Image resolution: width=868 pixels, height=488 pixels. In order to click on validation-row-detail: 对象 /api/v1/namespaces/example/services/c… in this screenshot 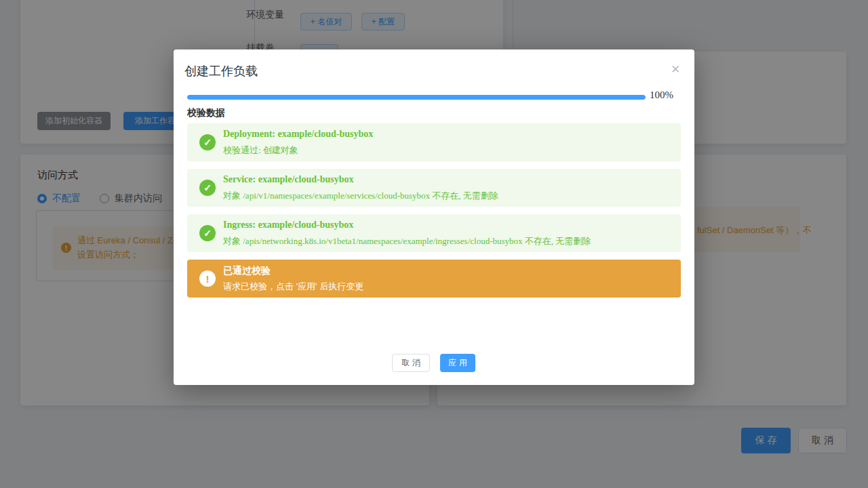, I will do `click(361, 196)`.